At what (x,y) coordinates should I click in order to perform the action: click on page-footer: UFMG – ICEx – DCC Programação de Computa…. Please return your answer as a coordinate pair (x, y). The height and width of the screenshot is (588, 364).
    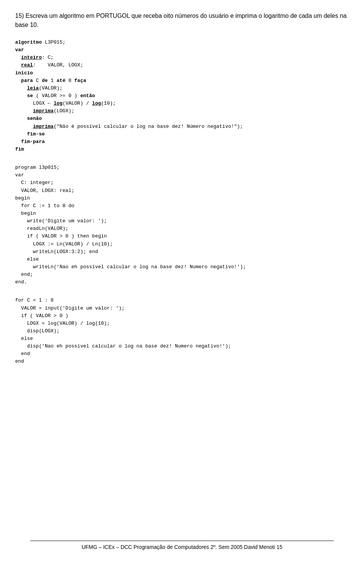
    Looking at the image, I should click on (182, 546).